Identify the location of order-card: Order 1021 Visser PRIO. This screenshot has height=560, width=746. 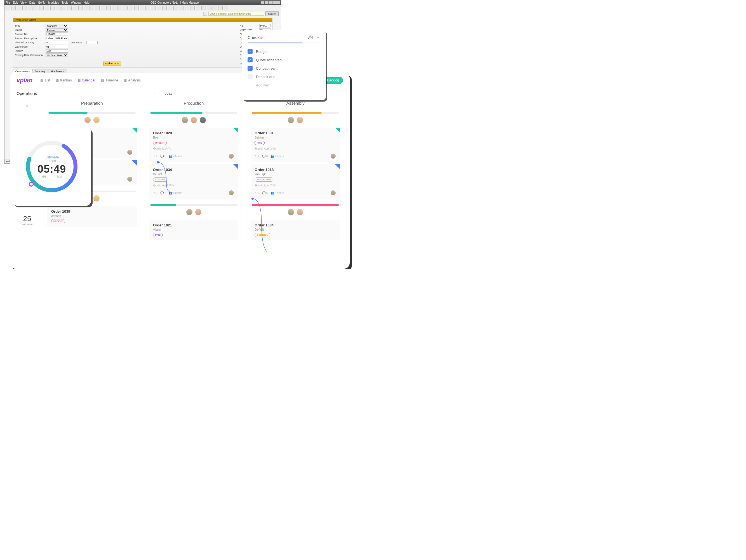
(194, 230).